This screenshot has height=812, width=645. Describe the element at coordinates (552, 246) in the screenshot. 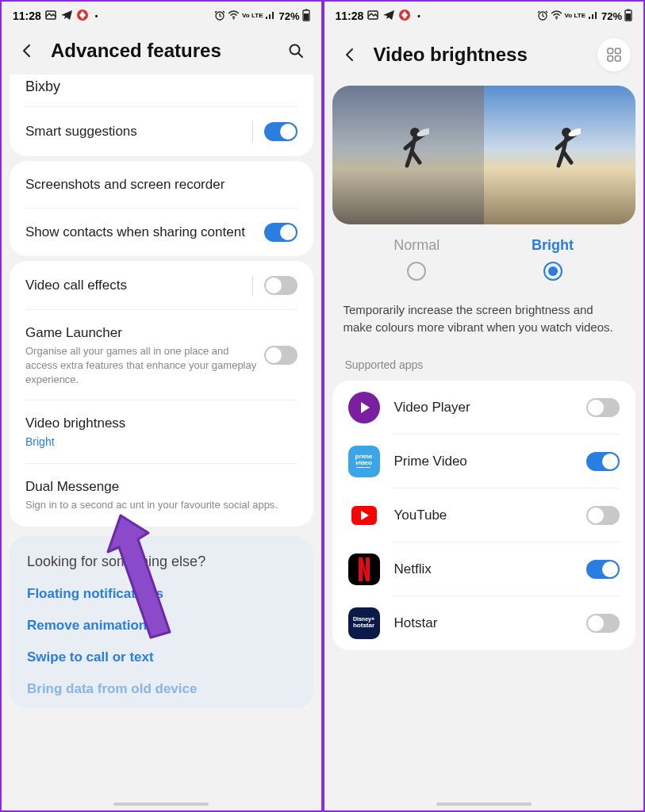

I see `radio-bright-label: Bright` at that location.